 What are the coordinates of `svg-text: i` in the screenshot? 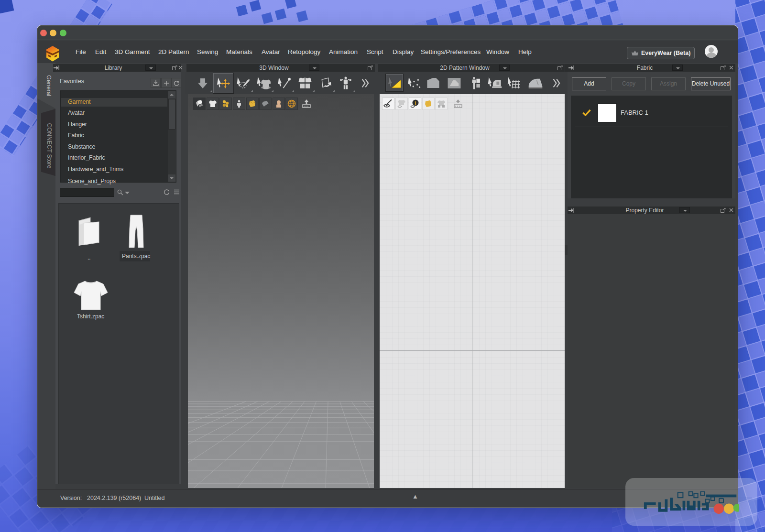 It's located at (416, 103).